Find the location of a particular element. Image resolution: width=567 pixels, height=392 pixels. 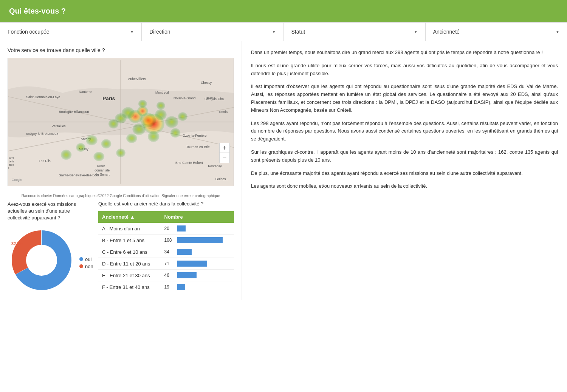

legend-oui-dot is located at coordinates (81, 259).